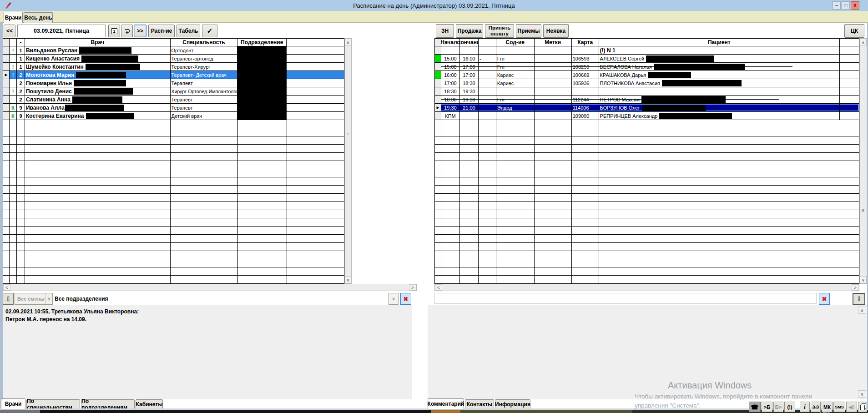  I want to click on tab-comment: Комментарий, so click(446, 404).